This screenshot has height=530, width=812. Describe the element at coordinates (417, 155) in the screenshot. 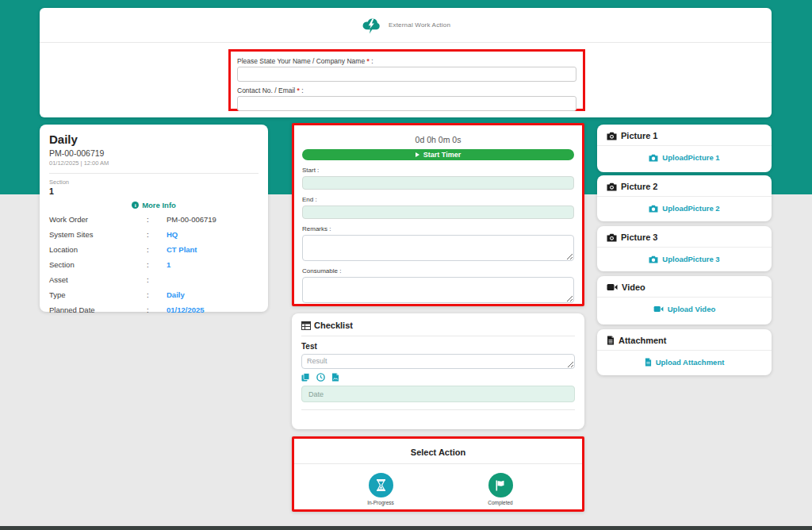

I see `play-icon` at that location.